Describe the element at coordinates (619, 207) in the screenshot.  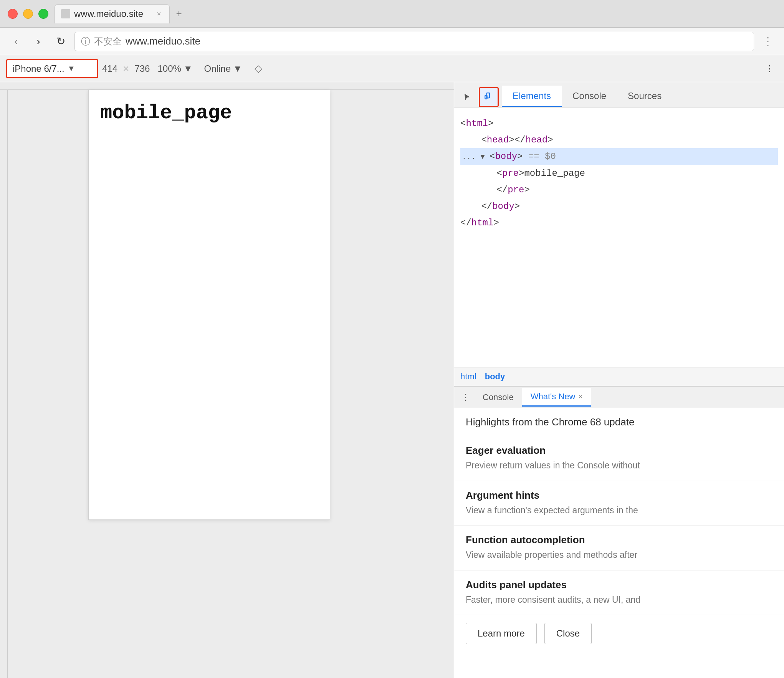
I see `html-node-body-close: </body>` at that location.